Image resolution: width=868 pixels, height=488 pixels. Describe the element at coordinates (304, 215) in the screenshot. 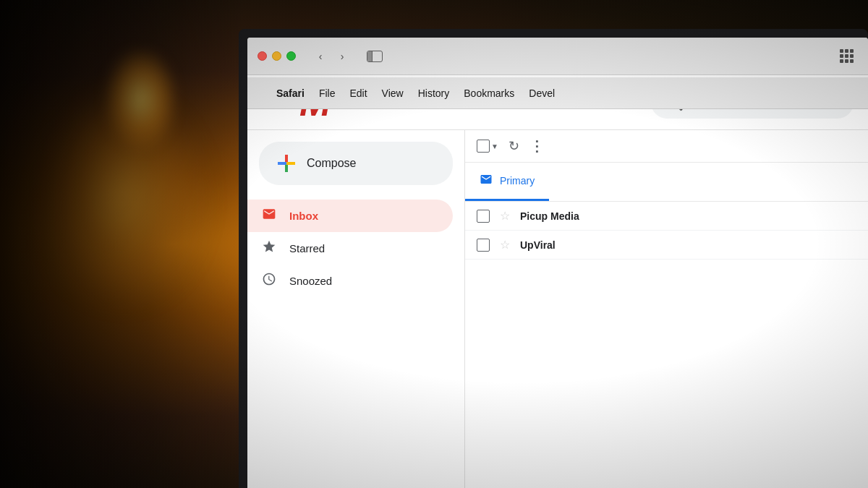

I see `inbox-label: Inbox` at that location.